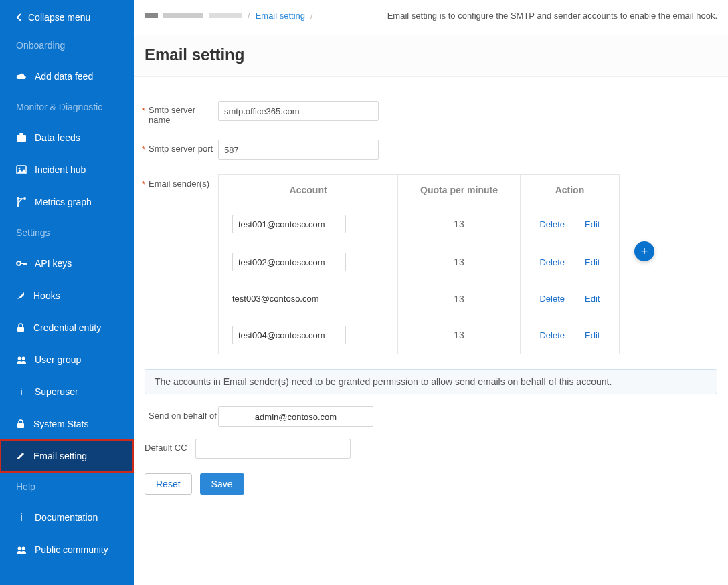 The width and height of the screenshot is (728, 585). Describe the element at coordinates (569, 190) in the screenshot. I see `col-action: Action` at that location.